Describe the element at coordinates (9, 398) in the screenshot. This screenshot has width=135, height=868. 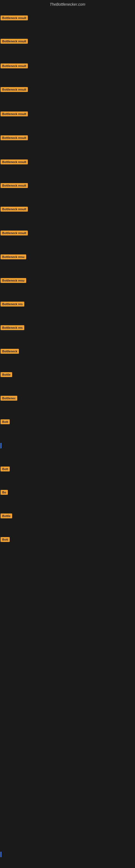
I see `bottleneck-badge: Bottlenec` at that location.